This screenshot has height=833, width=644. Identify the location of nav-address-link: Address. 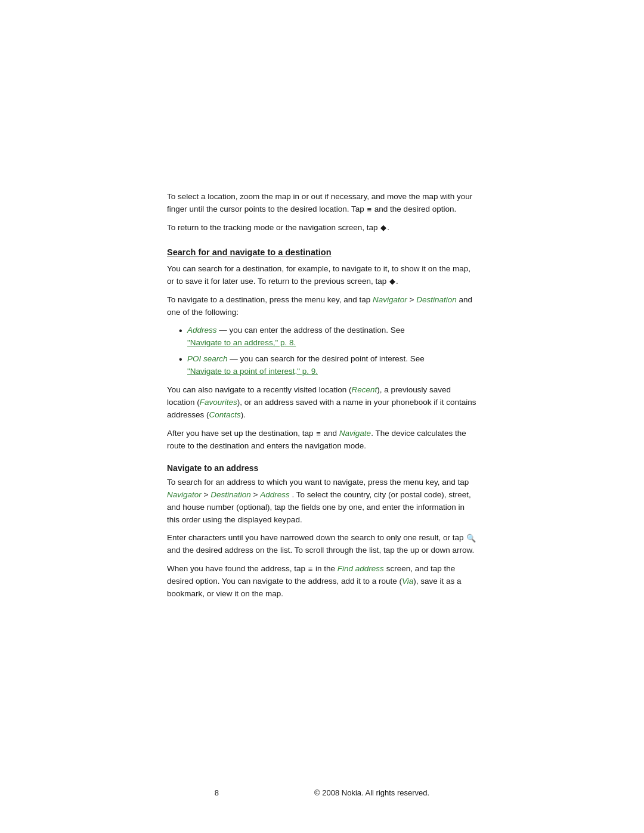
(275, 495).